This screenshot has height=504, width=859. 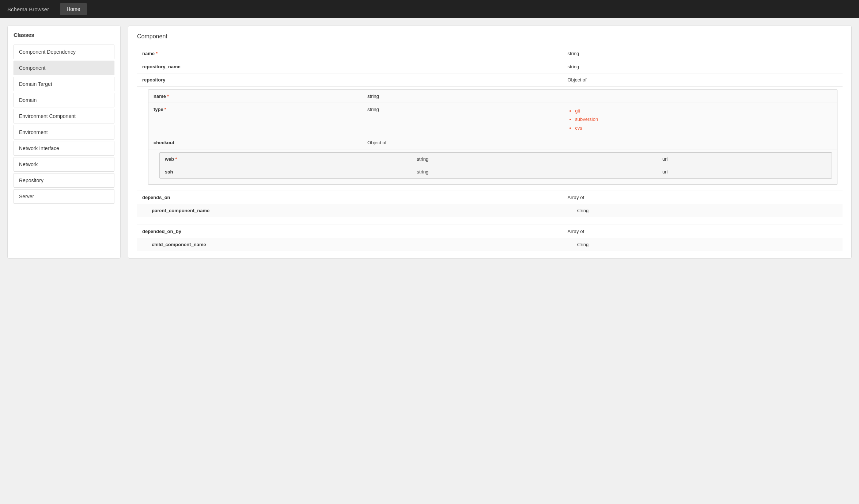 What do you see at coordinates (534, 159) in the screenshot?
I see `checkout-field-type-web: string` at bounding box center [534, 159].